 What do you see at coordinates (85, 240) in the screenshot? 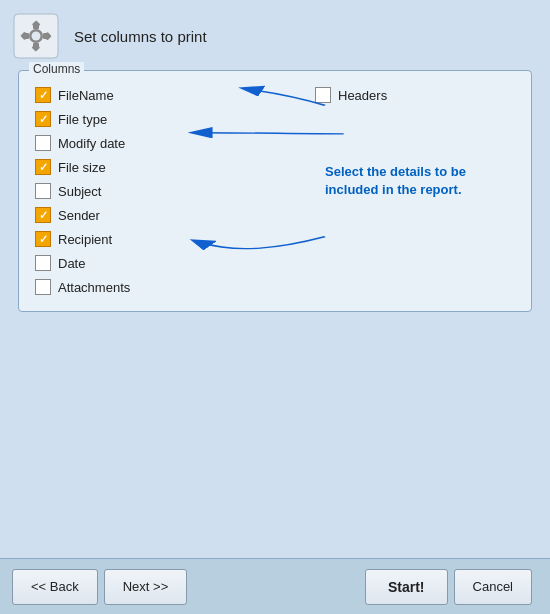
I see `checkbox-label-recipient: Recipient` at bounding box center [85, 240].